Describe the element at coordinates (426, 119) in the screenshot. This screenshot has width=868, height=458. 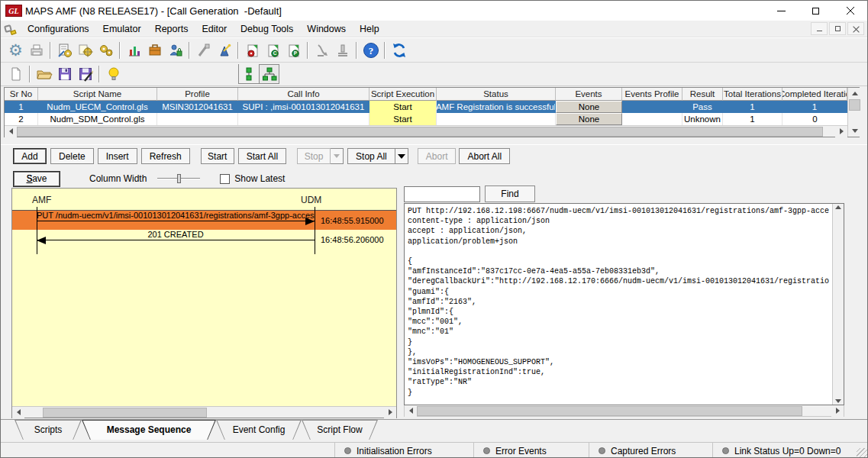
I see `table-row: 2 Nudm_SDM_Control.gls Start None Unknow…` at that location.